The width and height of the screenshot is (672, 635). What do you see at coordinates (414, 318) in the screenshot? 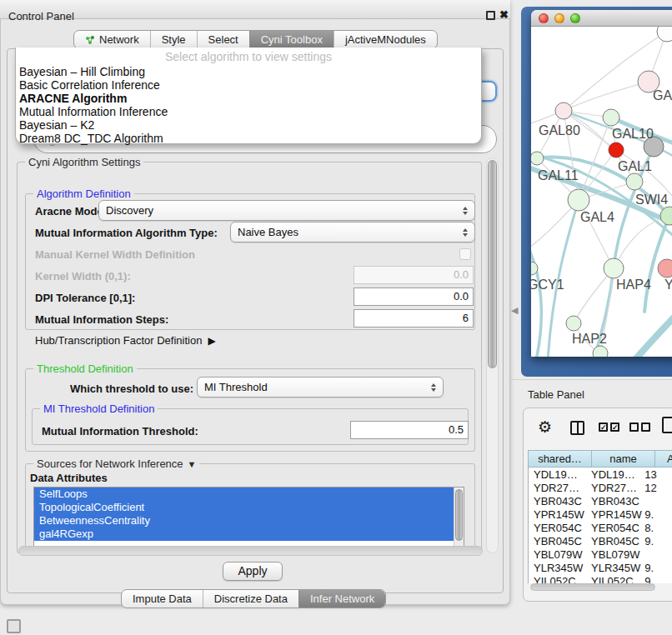
I see `mi-steps-field: 6` at bounding box center [414, 318].